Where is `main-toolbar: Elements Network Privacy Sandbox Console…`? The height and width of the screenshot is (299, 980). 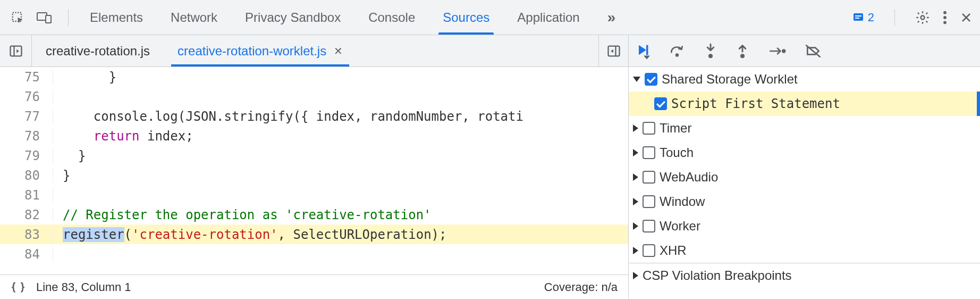 main-toolbar: Elements Network Privacy Sandbox Console… is located at coordinates (490, 18).